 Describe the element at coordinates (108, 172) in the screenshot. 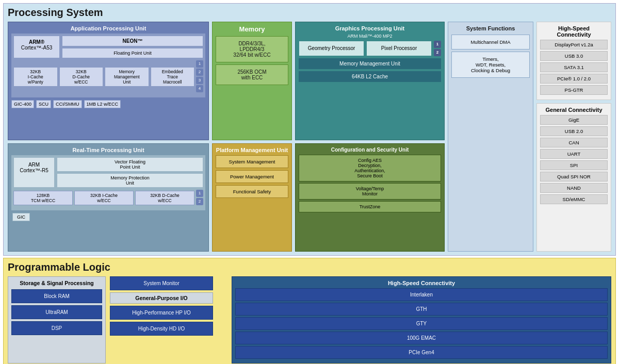

I see `rtpu-row1: ARM Cortex™-R5 Vector Floating Point Uni…` at that location.